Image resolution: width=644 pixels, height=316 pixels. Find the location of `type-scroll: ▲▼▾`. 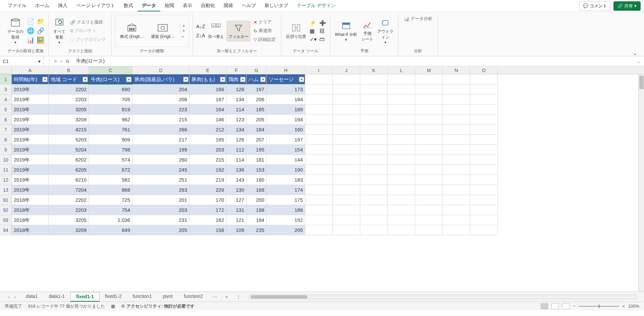

type-scroll: ▲▼▾ is located at coordinates (183, 31).